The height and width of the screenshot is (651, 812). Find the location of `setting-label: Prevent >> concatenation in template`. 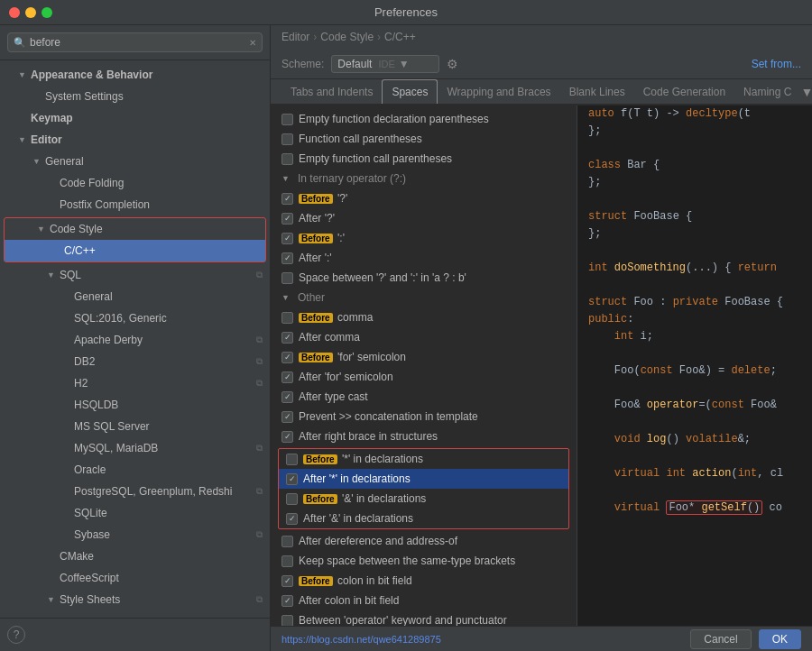

setting-label: Prevent >> concatenation in template is located at coordinates (432, 417).